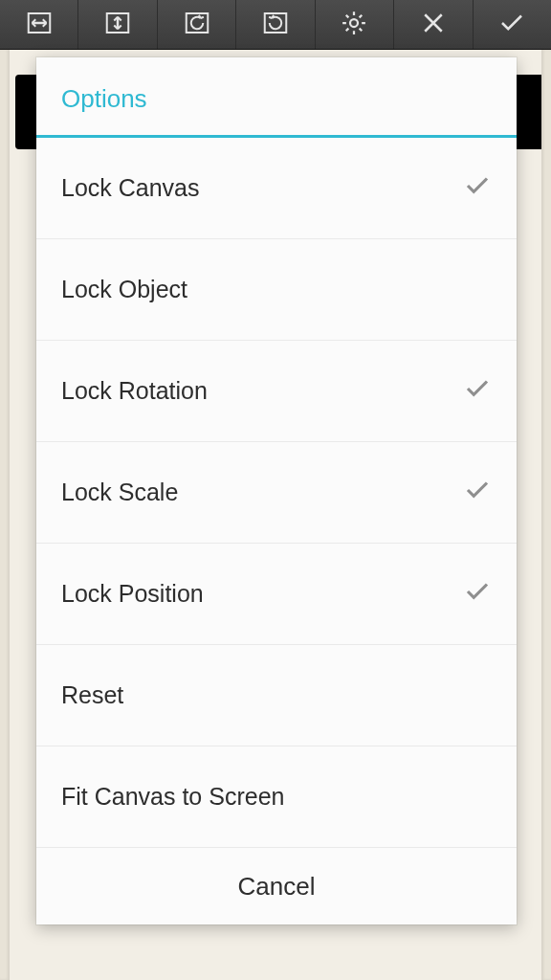 The image size is (551, 980). I want to click on option-label: Fit Canvas to Screen, so click(172, 796).